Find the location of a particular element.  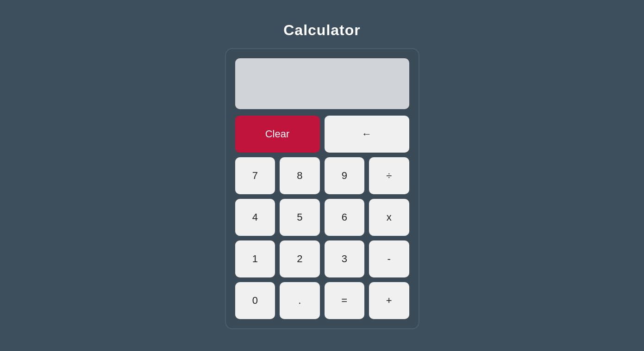

button-decimal: . is located at coordinates (300, 301).